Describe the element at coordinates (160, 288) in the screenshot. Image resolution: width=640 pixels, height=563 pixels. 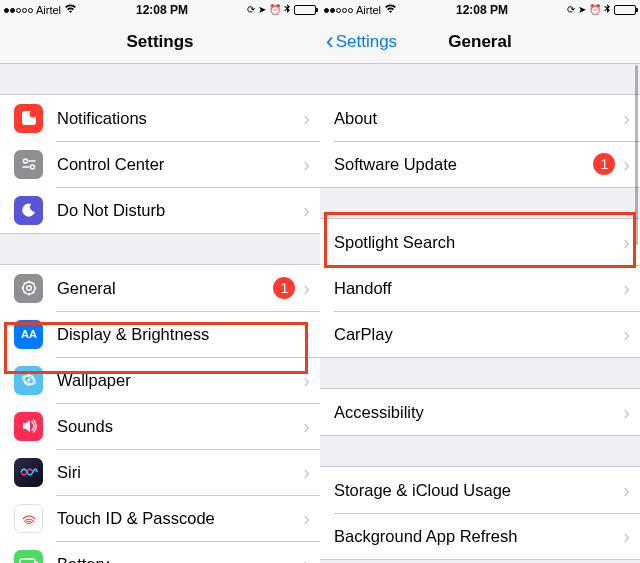
I see `row-general: General 1 ›` at that location.